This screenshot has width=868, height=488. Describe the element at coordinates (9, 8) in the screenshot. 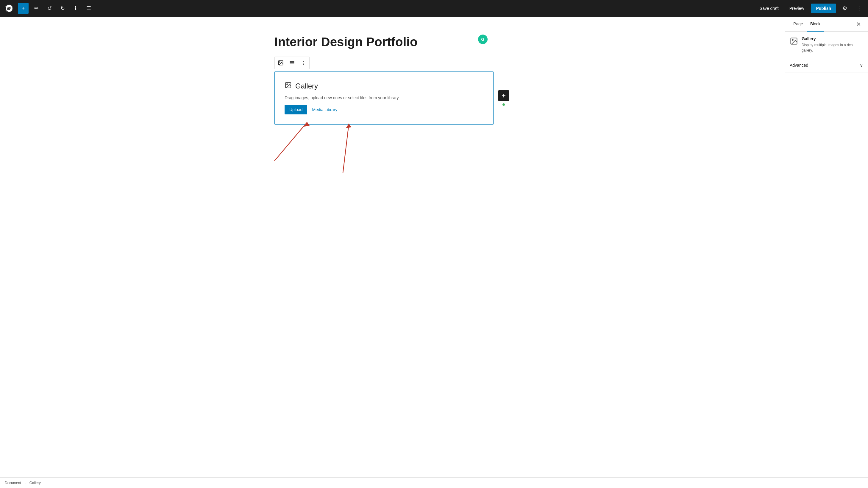

I see `wp-logo: W` at that location.